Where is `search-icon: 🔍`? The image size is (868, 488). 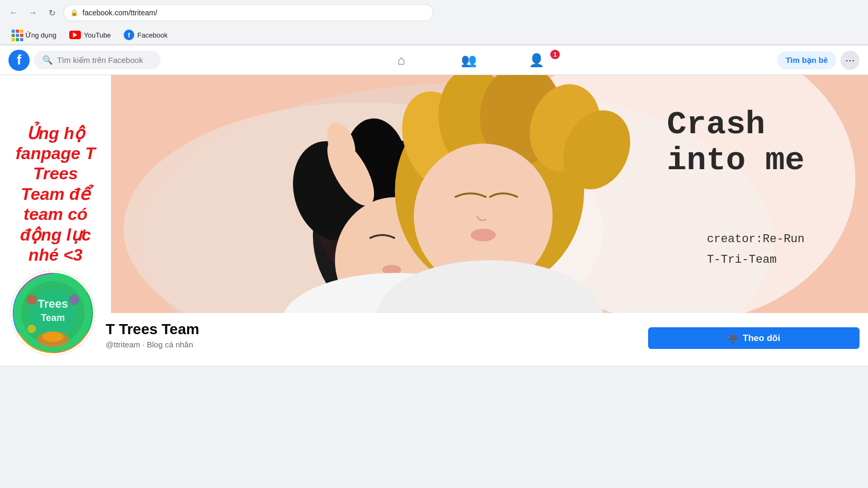 search-icon: 🔍 is located at coordinates (48, 60).